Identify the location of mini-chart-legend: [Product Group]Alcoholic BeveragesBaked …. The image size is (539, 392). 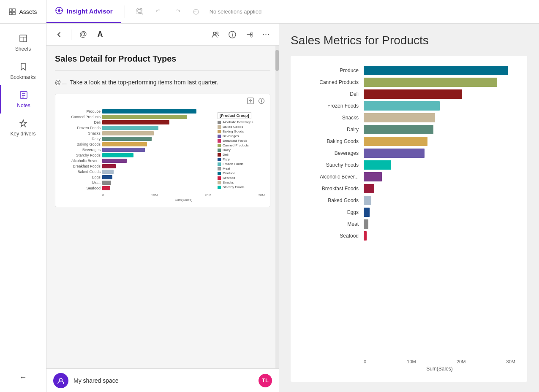
(240, 150).